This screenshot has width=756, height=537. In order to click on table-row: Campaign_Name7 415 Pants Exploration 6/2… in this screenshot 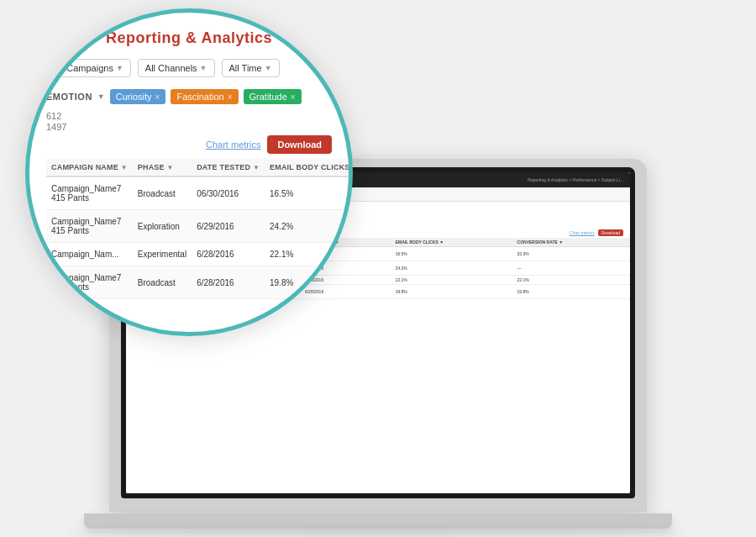, I will do `click(197, 227)`.